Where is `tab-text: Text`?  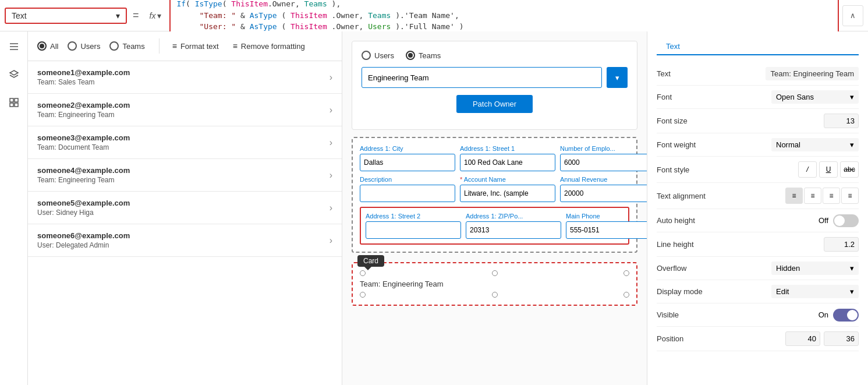
tab-text: Text is located at coordinates (673, 47).